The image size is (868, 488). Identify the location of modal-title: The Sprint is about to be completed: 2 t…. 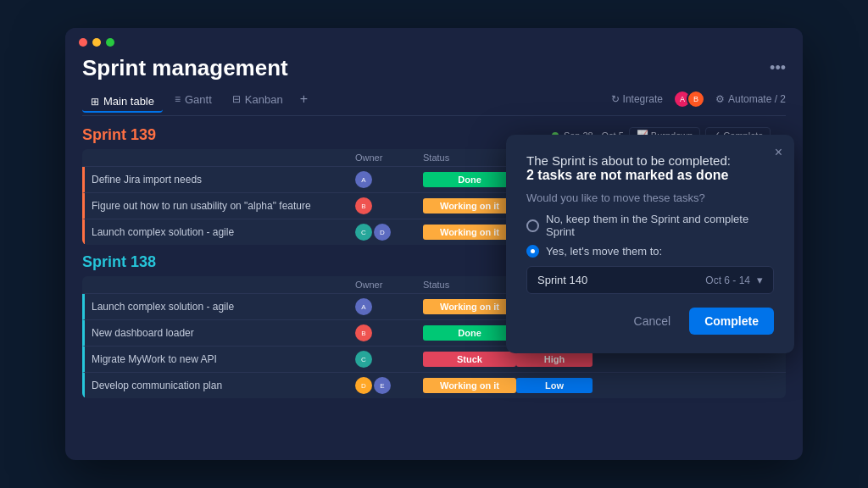
(650, 168).